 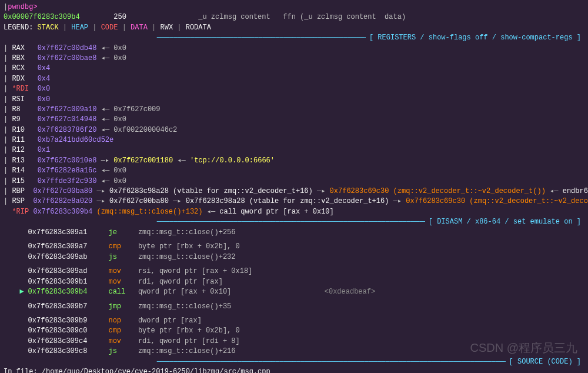 I want to click on section-disasm: [ DISASM / x86-64 / set emulate on ], so click(x=294, y=222).